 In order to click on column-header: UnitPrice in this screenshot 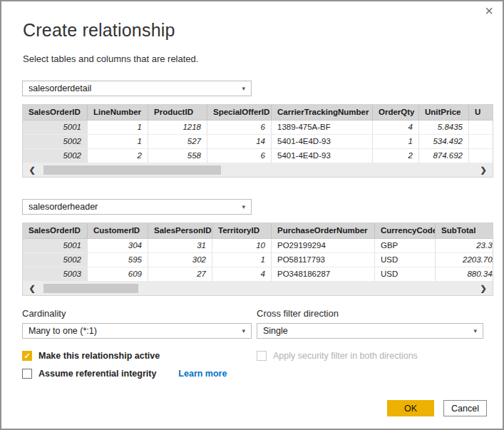, I will do `click(444, 113)`.